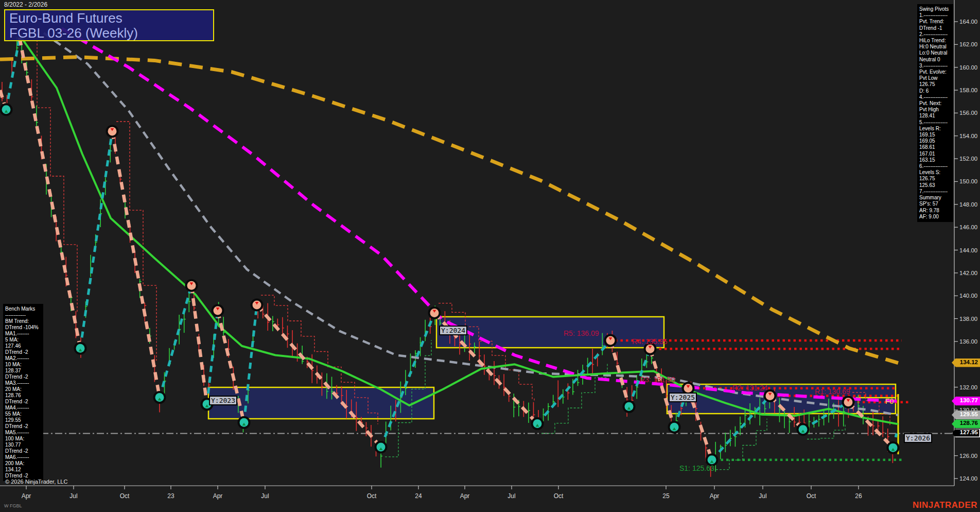 This screenshot has width=980, height=512. Describe the element at coordinates (935, 123) in the screenshot. I see `panel-line: 5.--------------` at that location.